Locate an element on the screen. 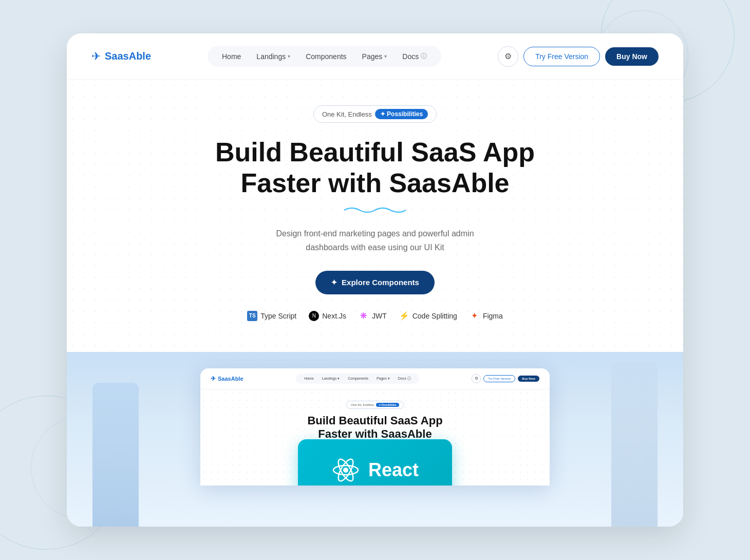  mini-nav-landings: Landings ▾ is located at coordinates (331, 379).